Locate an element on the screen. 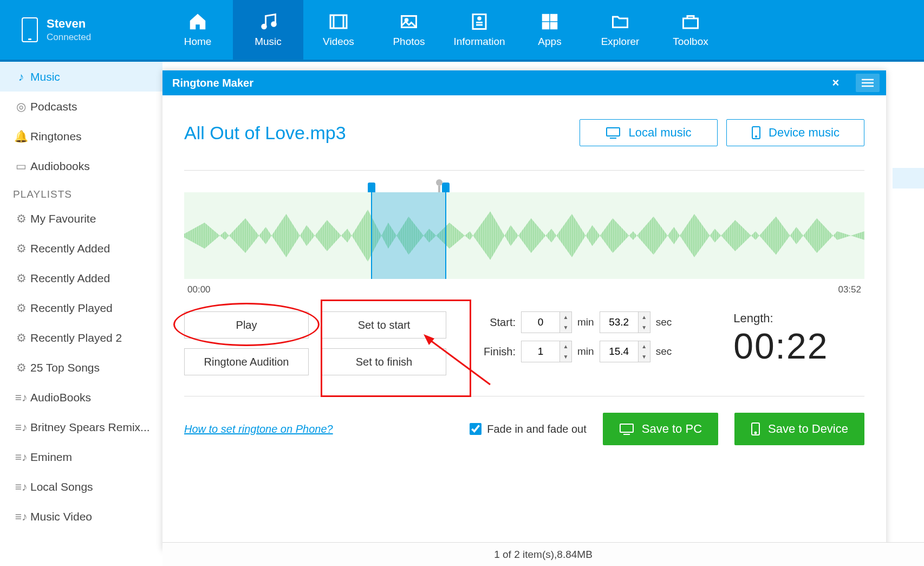  playlist-item: ≡♪Eminem is located at coordinates (81, 457).